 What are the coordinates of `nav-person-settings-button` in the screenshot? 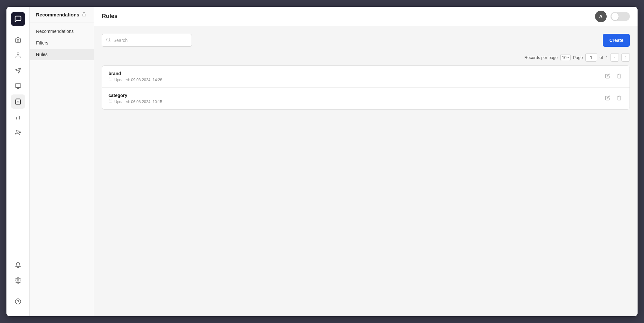 It's located at (18, 132).